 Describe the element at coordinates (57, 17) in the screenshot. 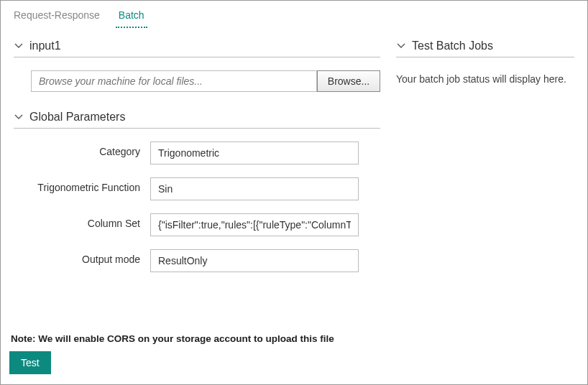

I see `tab-request-response: Request-Response` at that location.